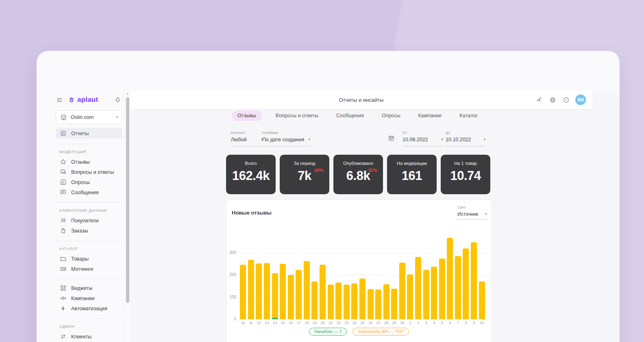 Image resolution: width=644 pixels, height=342 pixels. What do you see at coordinates (275, 323) in the screenshot?
I see `x-axis-label: 14` at bounding box center [275, 323].